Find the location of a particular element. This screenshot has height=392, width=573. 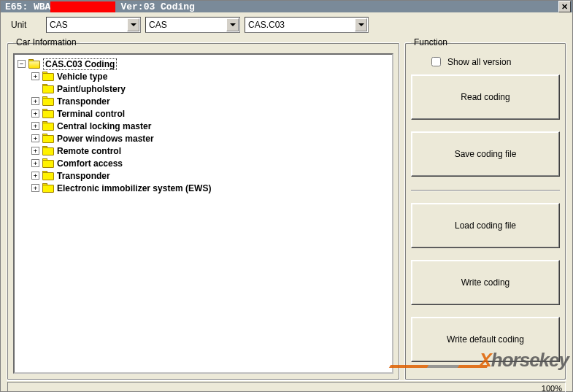

tree-root: − CAS.C03 Coding is located at coordinates (204, 64).